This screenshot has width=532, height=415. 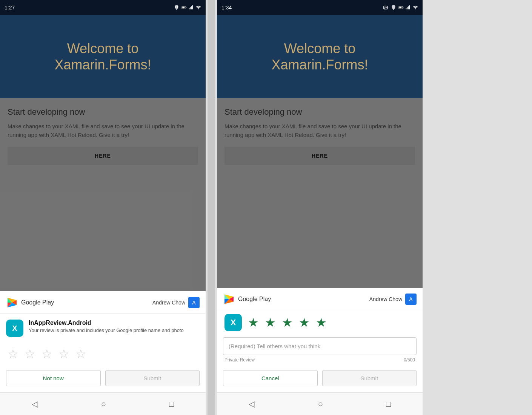 What do you see at coordinates (270, 323) in the screenshot?
I see `star-2-right: ★` at bounding box center [270, 323].